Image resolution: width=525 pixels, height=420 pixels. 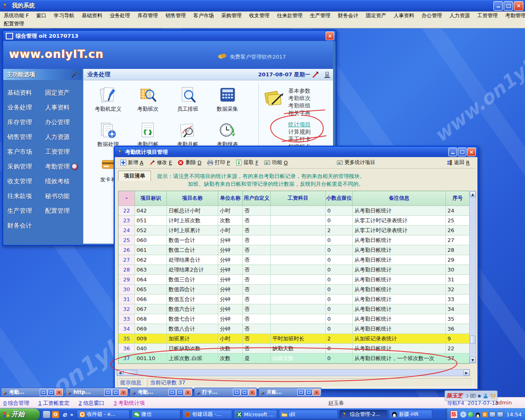 What do you see at coordinates (26, 137) in the screenshot?
I see `sidebar-item-7: 销售管理` at bounding box center [26, 137].